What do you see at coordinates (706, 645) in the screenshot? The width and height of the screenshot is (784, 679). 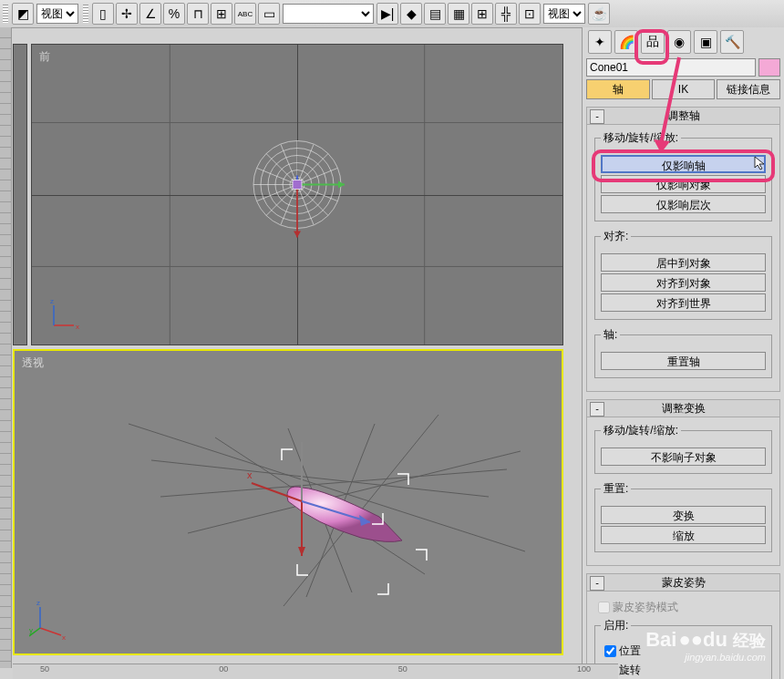 I see `watermark: Bai●●du 经验 jingyan.baidu.com` at bounding box center [706, 645].